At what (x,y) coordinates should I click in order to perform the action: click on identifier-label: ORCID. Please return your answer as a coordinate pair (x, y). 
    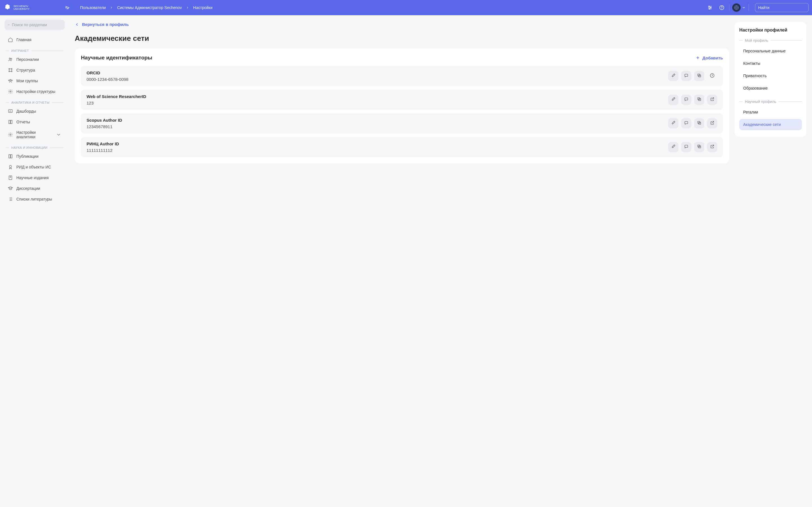
    Looking at the image, I should click on (377, 73).